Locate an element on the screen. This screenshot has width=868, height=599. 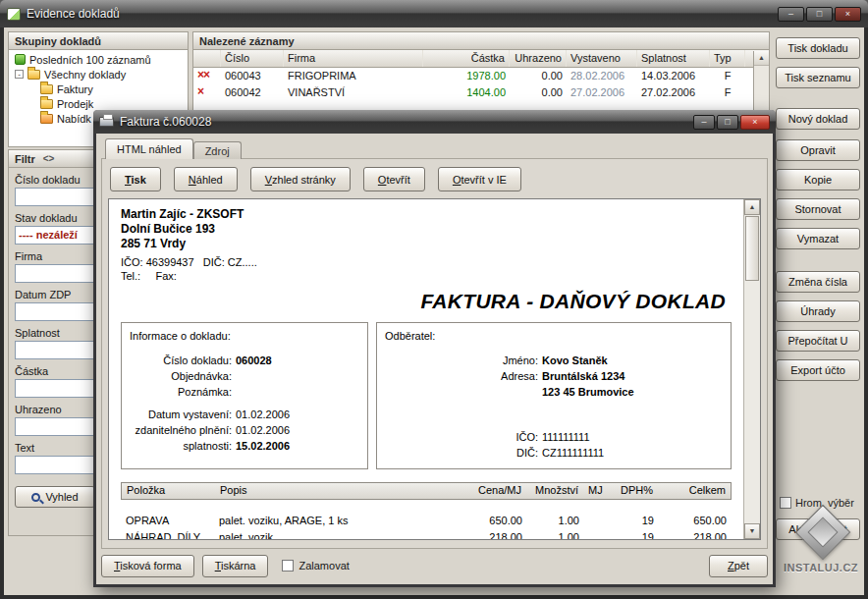
column-header-cislo: Číslo is located at coordinates (252, 59).